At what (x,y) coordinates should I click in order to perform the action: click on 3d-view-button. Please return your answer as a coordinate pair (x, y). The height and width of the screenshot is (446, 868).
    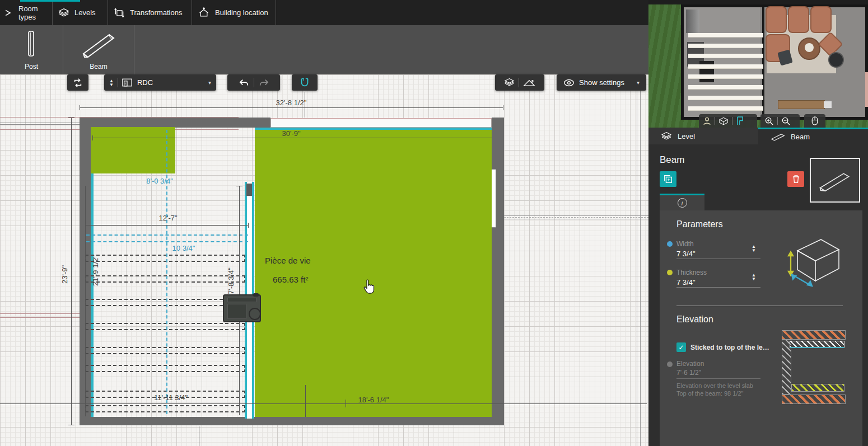
    Looking at the image, I should click on (724, 121).